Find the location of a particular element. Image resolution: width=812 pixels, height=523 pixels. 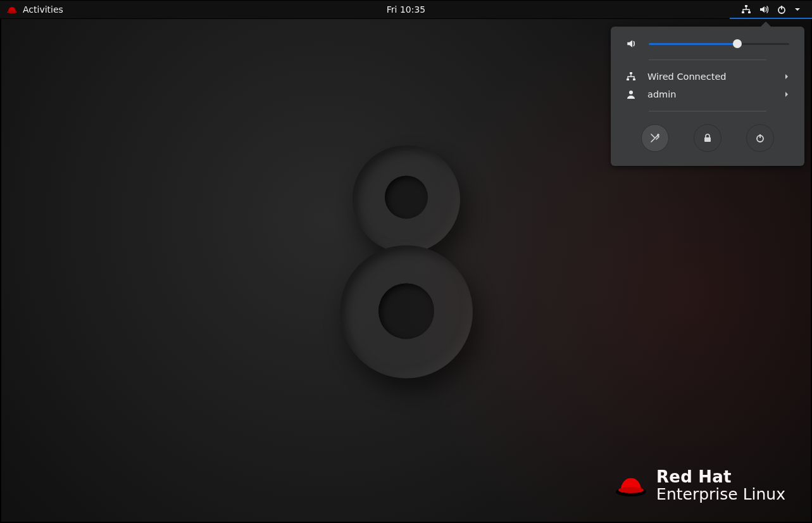

volume-slider is located at coordinates (719, 44).